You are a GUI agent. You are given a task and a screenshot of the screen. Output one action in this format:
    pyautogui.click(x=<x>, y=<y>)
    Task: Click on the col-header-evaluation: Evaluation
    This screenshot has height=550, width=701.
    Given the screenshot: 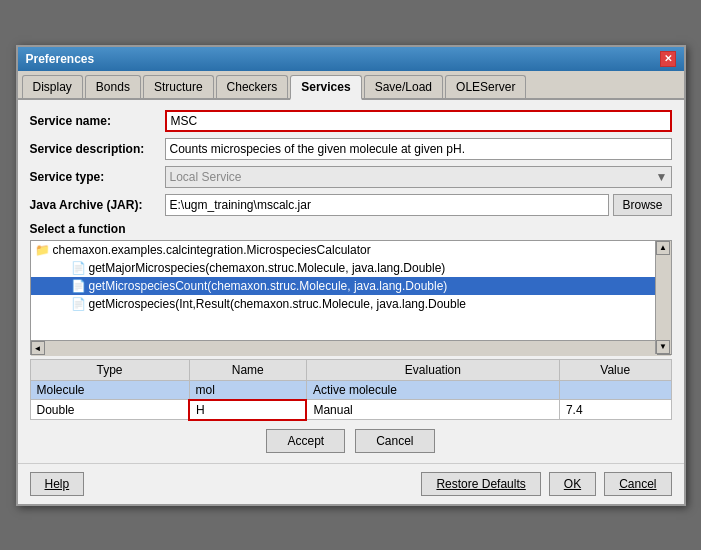 What is the action you would take?
    pyautogui.click(x=432, y=370)
    